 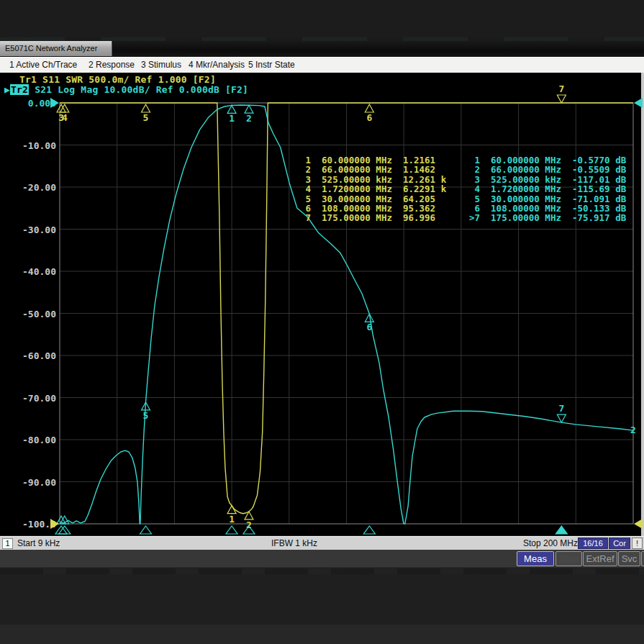 What do you see at coordinates (30, 187) in the screenshot?
I see `y-axis-label: -20.00` at bounding box center [30, 187].